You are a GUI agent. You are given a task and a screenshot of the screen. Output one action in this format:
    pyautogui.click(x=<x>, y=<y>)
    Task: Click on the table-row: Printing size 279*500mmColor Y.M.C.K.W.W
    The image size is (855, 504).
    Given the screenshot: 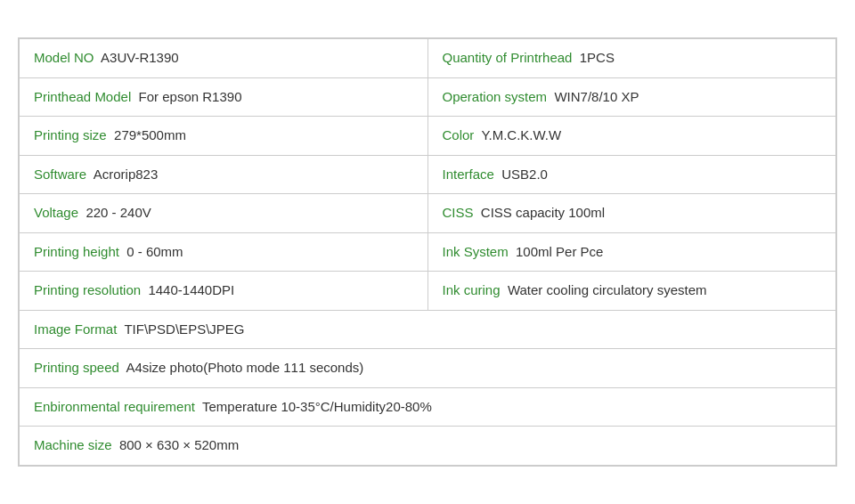 What is the action you would take?
    pyautogui.click(x=428, y=136)
    